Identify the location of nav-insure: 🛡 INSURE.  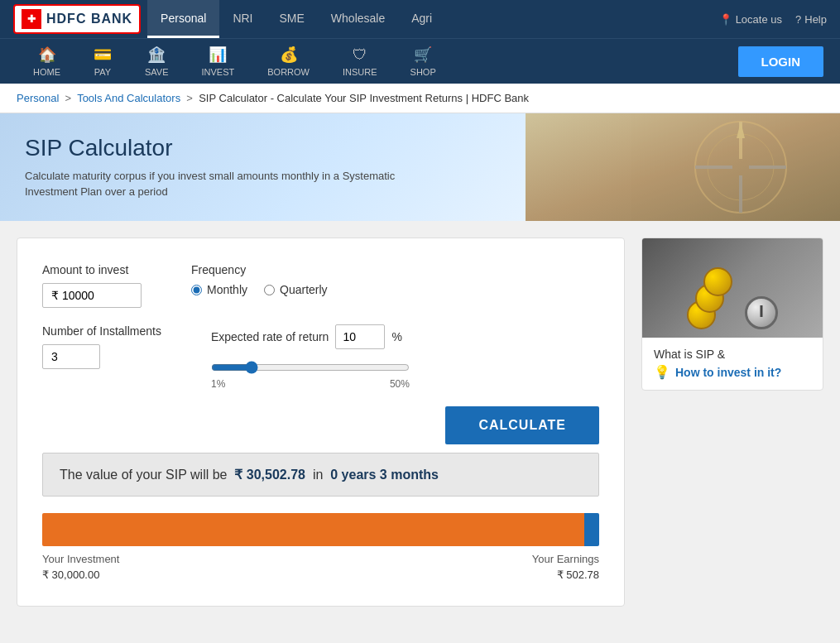
(360, 61).